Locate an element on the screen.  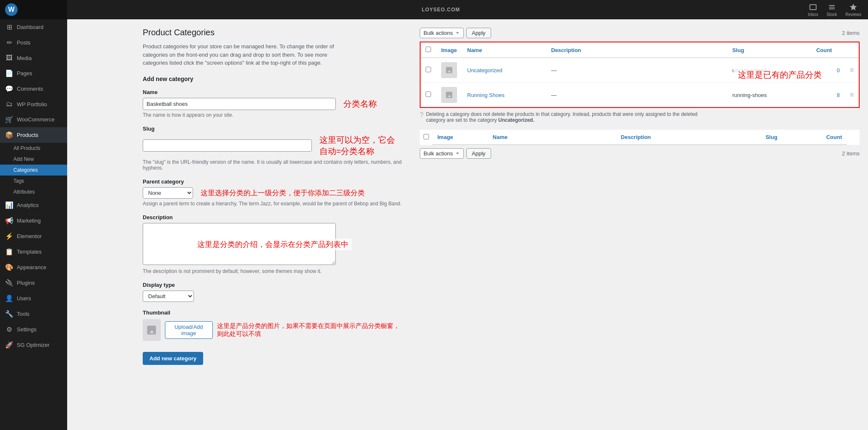
form-group-description: Description 这里是分类的介绍，会显示在分类产品列表中 The des… is located at coordinates (273, 244).